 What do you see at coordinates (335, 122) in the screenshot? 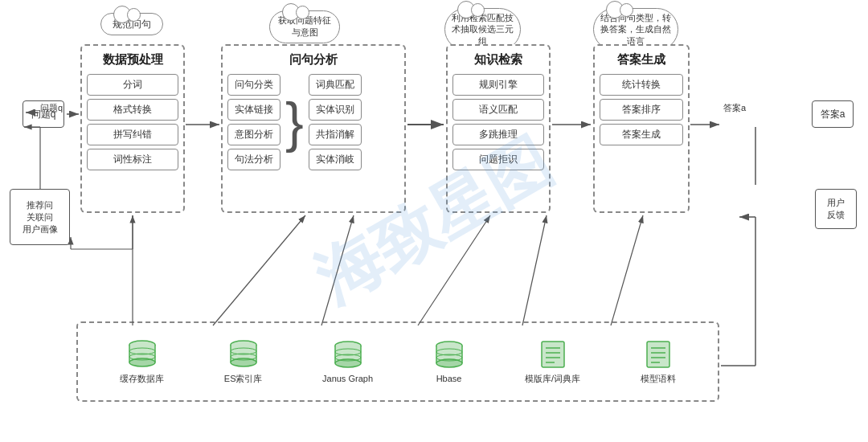
I see `analysis-right: 词典匹配 实体识别 共指消解 实体消岐` at bounding box center [335, 122].